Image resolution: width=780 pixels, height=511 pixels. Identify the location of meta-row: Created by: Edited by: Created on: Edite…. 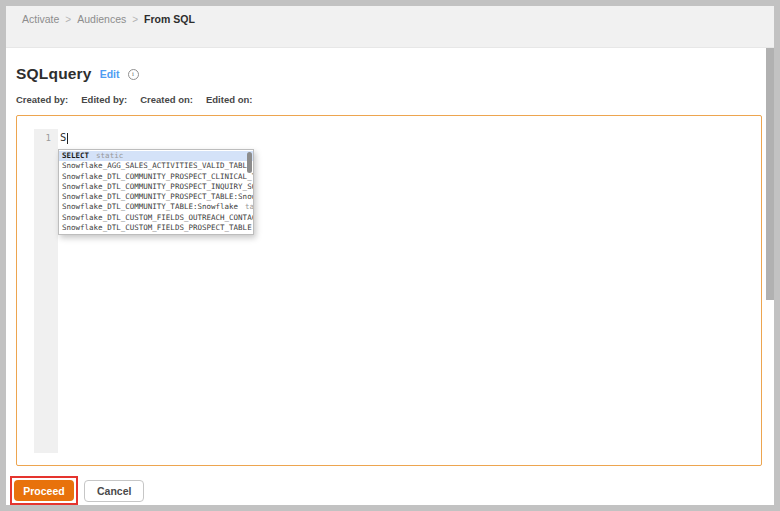
(134, 100).